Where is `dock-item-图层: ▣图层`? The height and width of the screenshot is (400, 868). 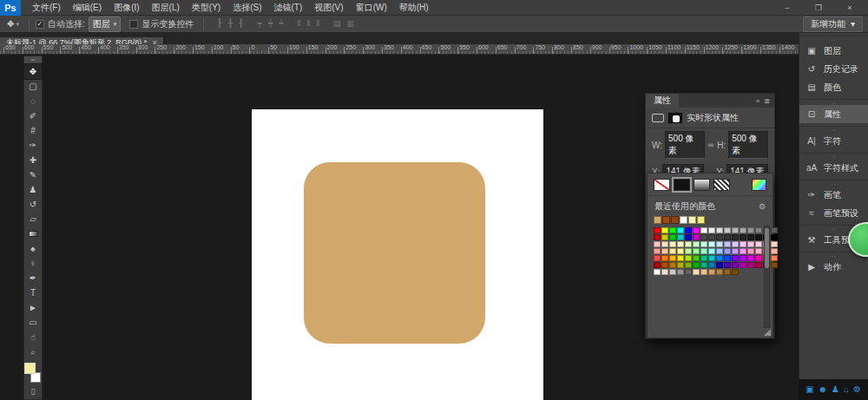
dock-item-图层: ▣图层 is located at coordinates (833, 50).